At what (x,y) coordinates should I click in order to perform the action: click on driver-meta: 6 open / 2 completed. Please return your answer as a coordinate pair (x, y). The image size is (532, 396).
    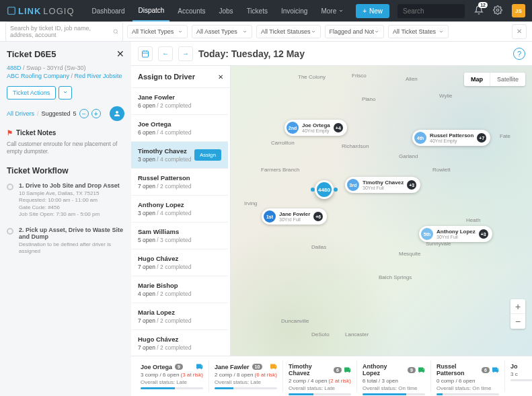
    Looking at the image, I should click on (180, 106).